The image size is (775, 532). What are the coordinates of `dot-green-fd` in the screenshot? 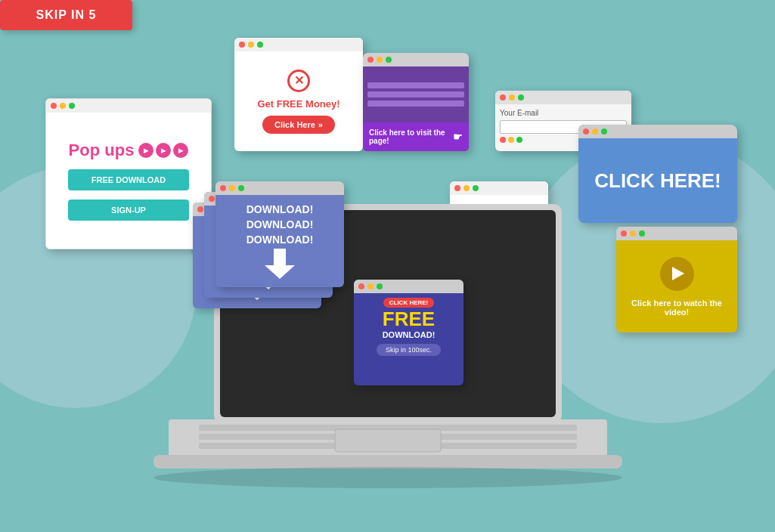 It's located at (380, 286).